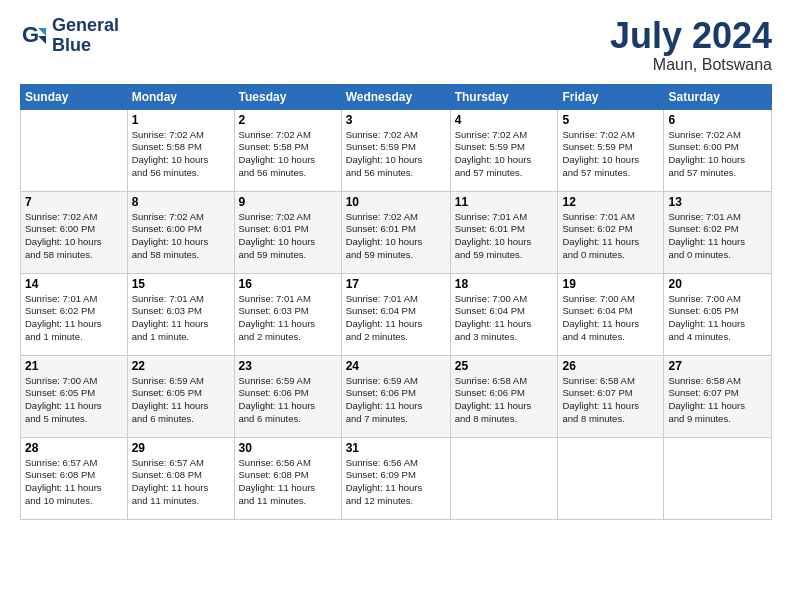 The width and height of the screenshot is (792, 612). Describe the element at coordinates (718, 150) in the screenshot. I see `calendar-cell: 6Sunrise: 7:02 AMSunset: 6:00 PMDaylight…` at that location.